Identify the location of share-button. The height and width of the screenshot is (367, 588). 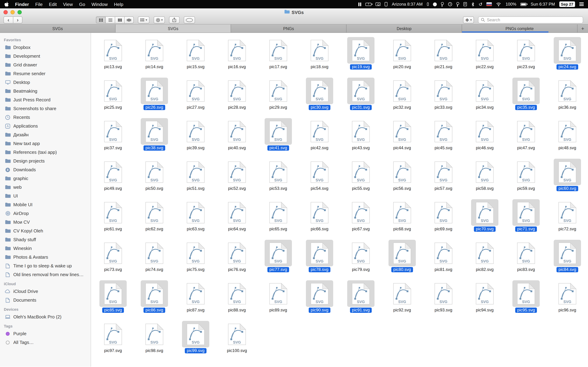
(174, 20).